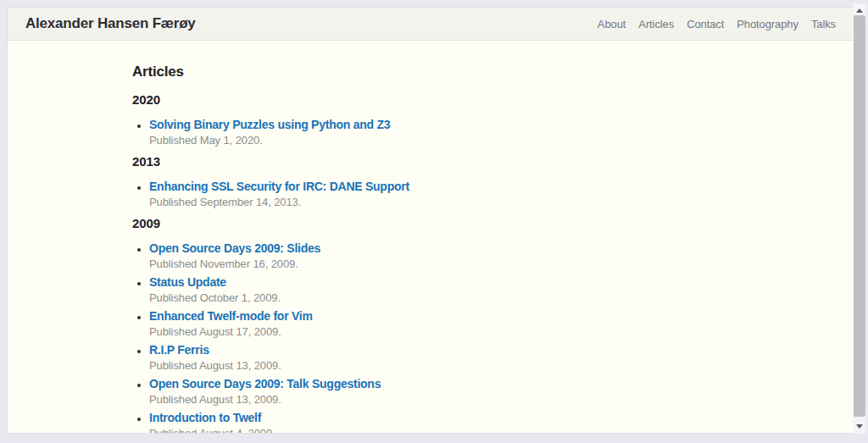 This screenshot has height=443, width=868. I want to click on year-heading: 2009, so click(467, 224).